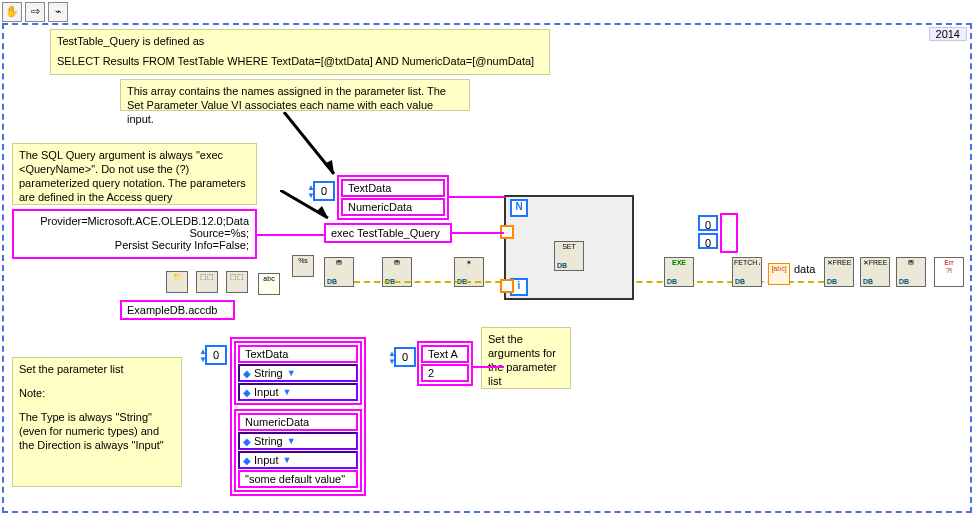  Describe the element at coordinates (507, 286) in the screenshot. I see `tunnel-autoindex` at that location.